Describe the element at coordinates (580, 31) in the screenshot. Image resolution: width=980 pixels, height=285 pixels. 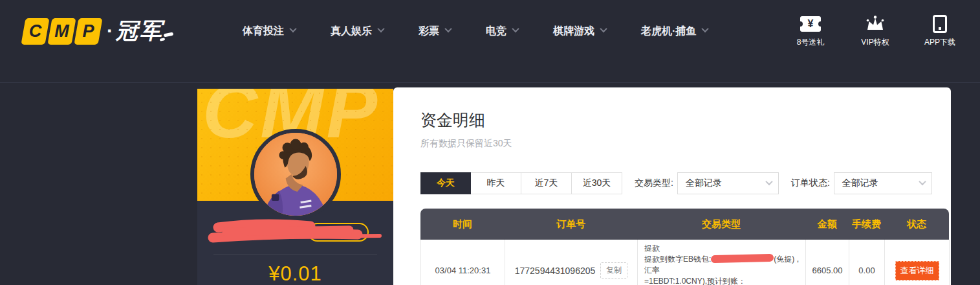
I see `nav-item-board-games: 棋牌游戏` at that location.